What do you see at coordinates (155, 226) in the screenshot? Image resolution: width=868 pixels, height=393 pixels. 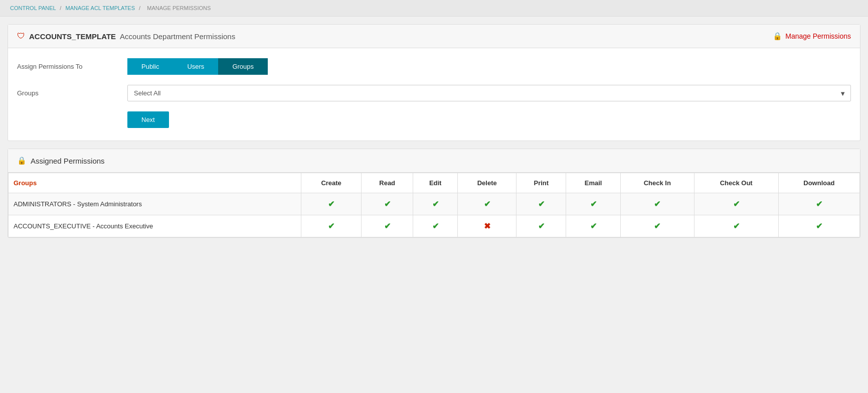 I see `cell-group-name: ACCOUNTS_EXECUTIVE - Accounts Executive` at bounding box center [155, 226].